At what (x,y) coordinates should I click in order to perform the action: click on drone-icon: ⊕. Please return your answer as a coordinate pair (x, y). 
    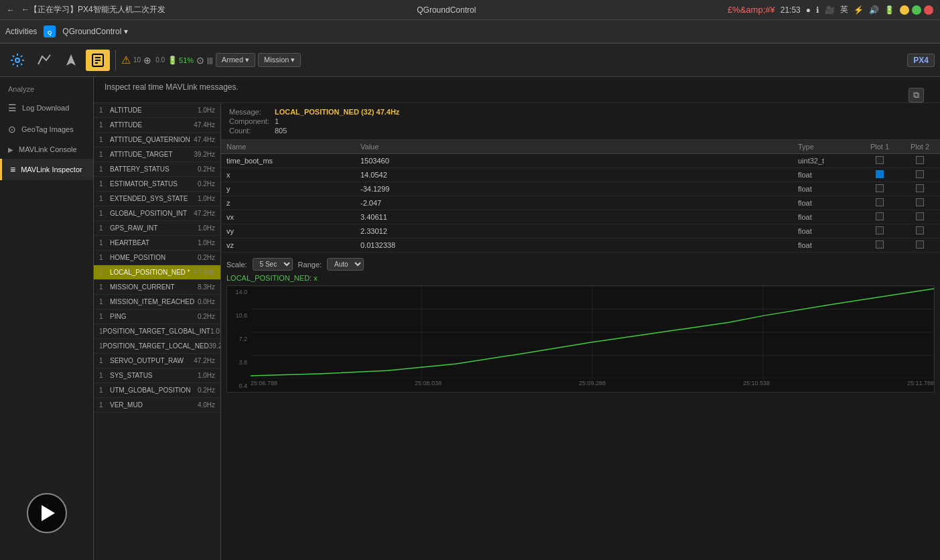
    Looking at the image, I should click on (149, 60).